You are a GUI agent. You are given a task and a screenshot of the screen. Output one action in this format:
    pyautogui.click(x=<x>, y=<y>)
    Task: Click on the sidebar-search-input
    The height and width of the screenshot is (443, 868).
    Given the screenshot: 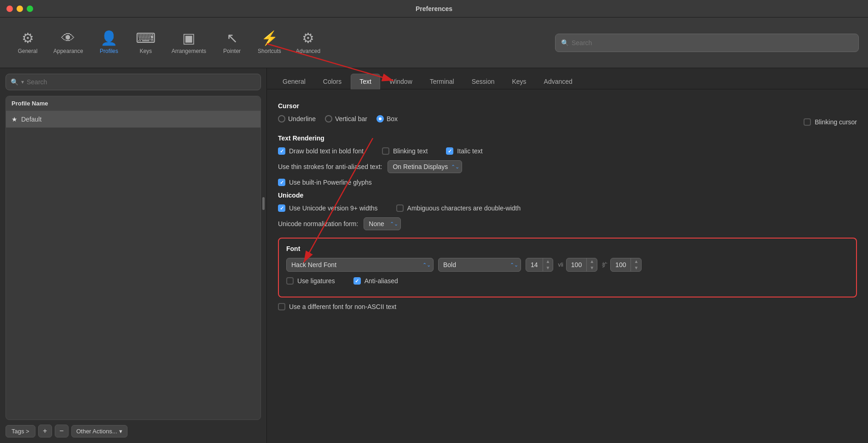 What is the action you would take?
    pyautogui.click(x=141, y=82)
    